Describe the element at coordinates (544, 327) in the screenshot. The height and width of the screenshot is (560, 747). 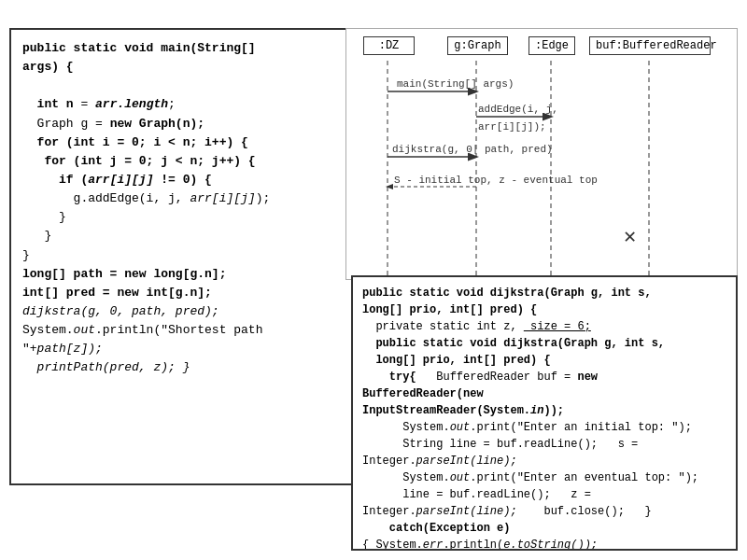
I see `rcode-3: private static int z, size = 6;` at that location.